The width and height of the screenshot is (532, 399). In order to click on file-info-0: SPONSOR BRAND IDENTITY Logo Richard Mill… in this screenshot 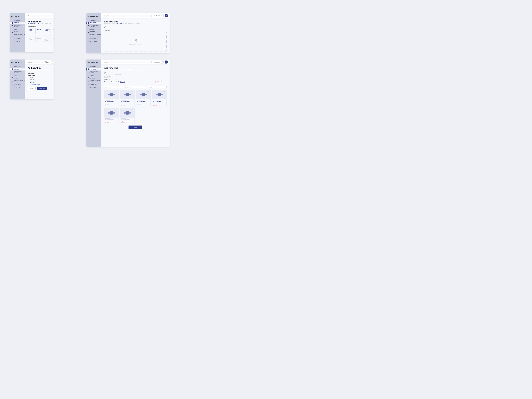, I will do `click(111, 102)`.